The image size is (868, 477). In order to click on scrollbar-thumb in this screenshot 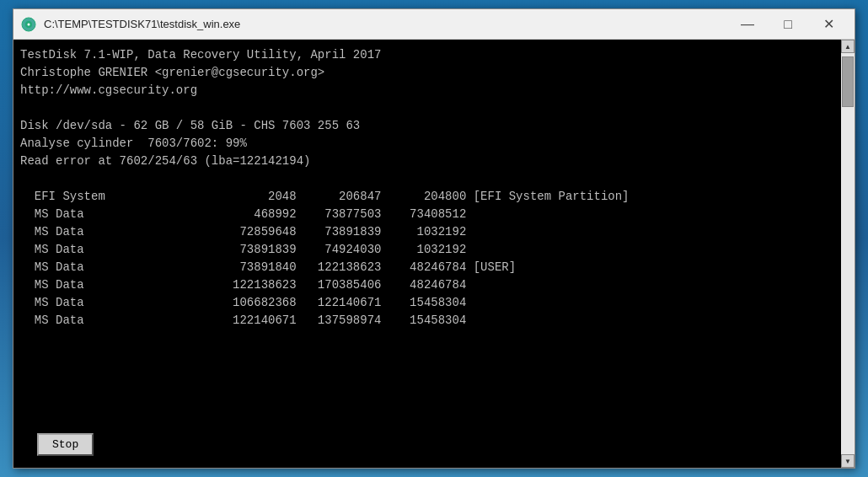, I will do `click(848, 82)`.